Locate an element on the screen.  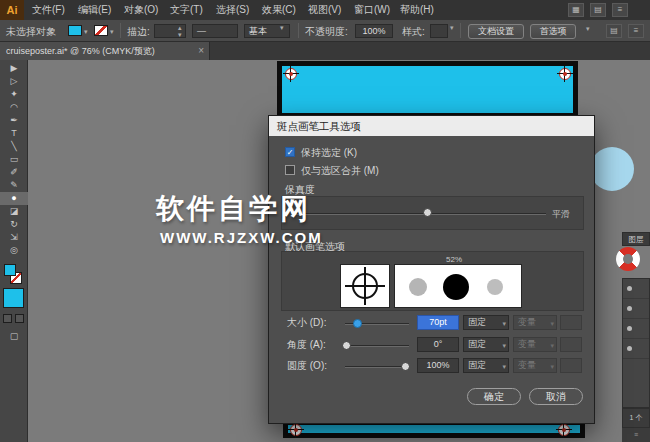
roundness-mode-value: 固定 is located at coordinates (477, 365).